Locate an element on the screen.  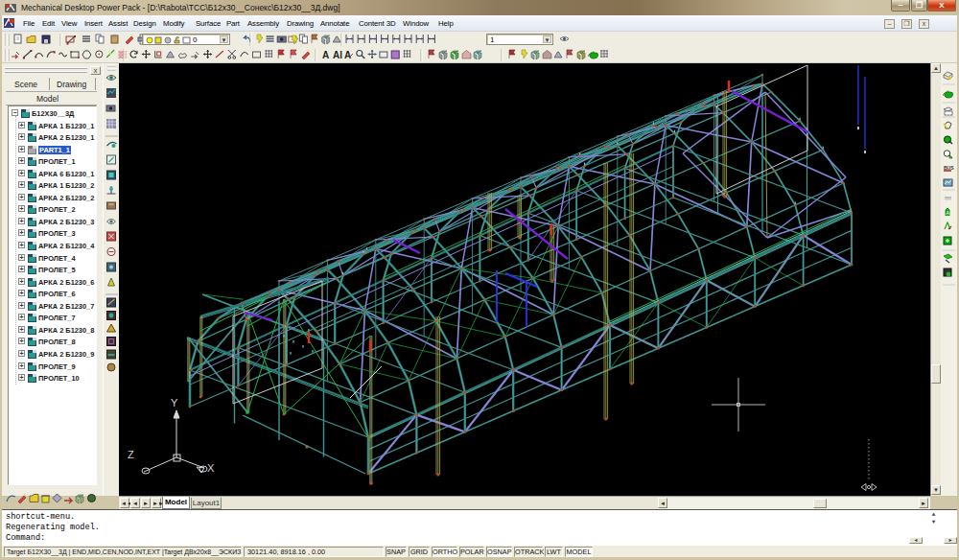
svg-text: Al is located at coordinates (338, 56).